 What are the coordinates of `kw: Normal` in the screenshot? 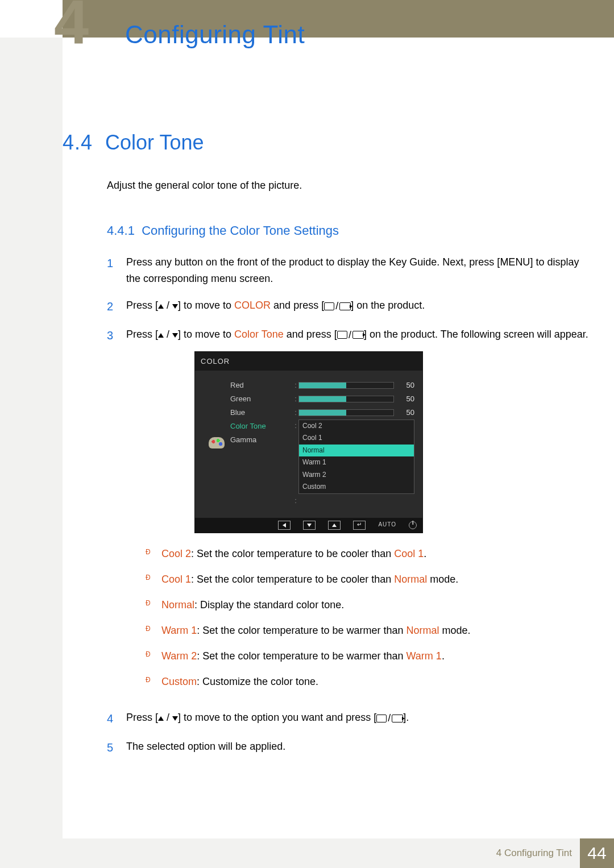 It's located at (178, 605).